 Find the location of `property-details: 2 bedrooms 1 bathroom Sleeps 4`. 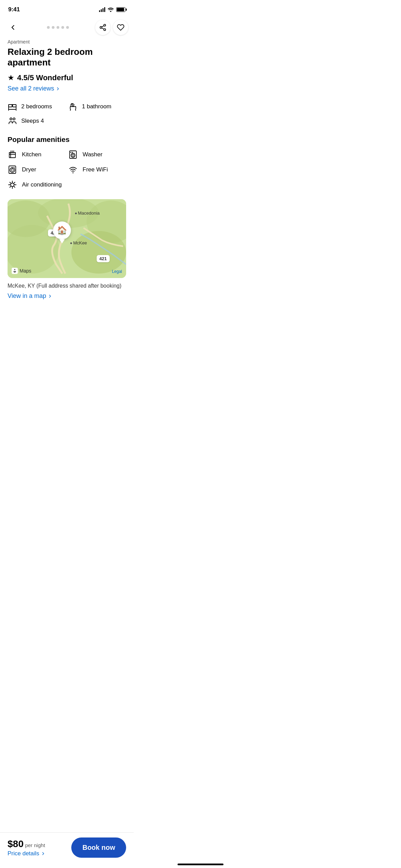

property-details: 2 bedrooms 1 bathroom Sleeps 4 is located at coordinates (67, 114).